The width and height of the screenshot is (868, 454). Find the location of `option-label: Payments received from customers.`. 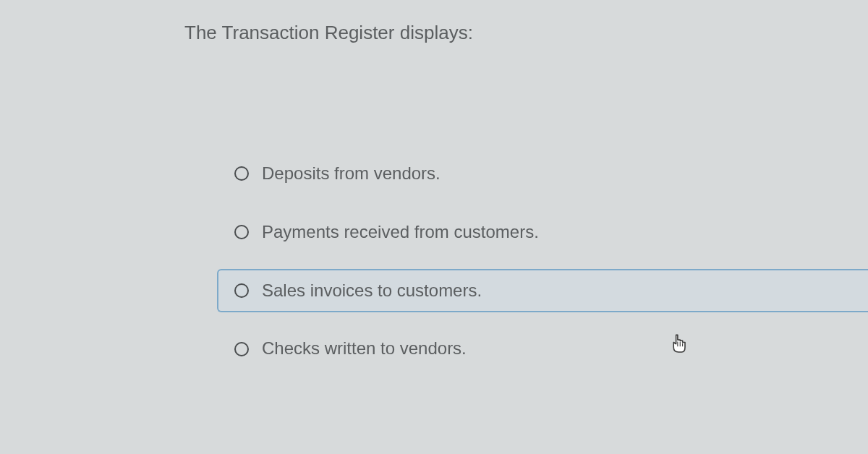

option-label: Payments received from customers. is located at coordinates (401, 233).